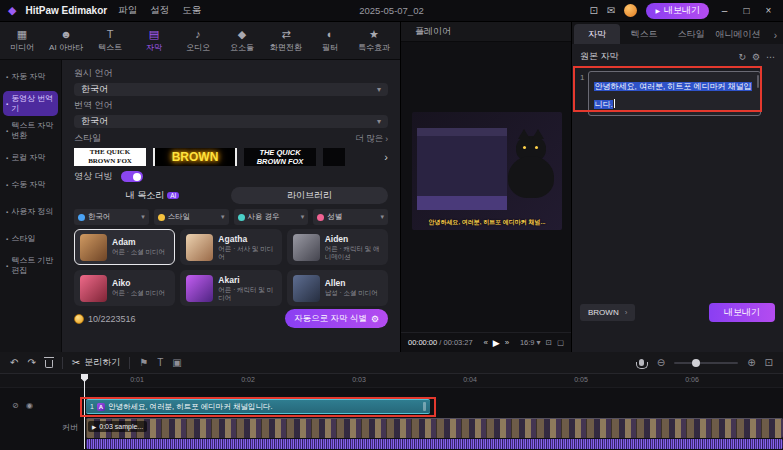  What do you see at coordinates (124, 247) in the screenshot?
I see `voice-card-adam: Adam어른 · 소셜 미디어` at bounding box center [124, 247].